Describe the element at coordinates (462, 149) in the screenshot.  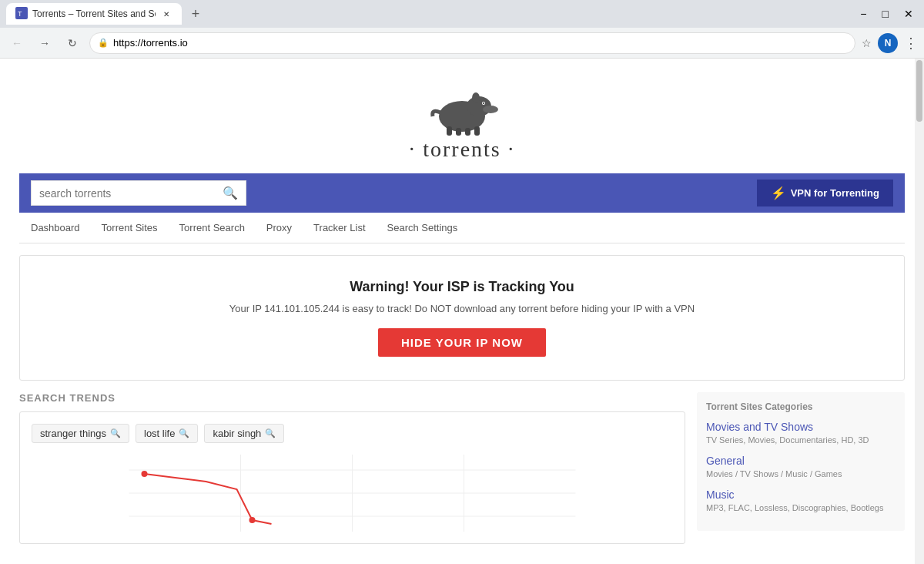
I see `logo-text: · torrents ·` at that location.